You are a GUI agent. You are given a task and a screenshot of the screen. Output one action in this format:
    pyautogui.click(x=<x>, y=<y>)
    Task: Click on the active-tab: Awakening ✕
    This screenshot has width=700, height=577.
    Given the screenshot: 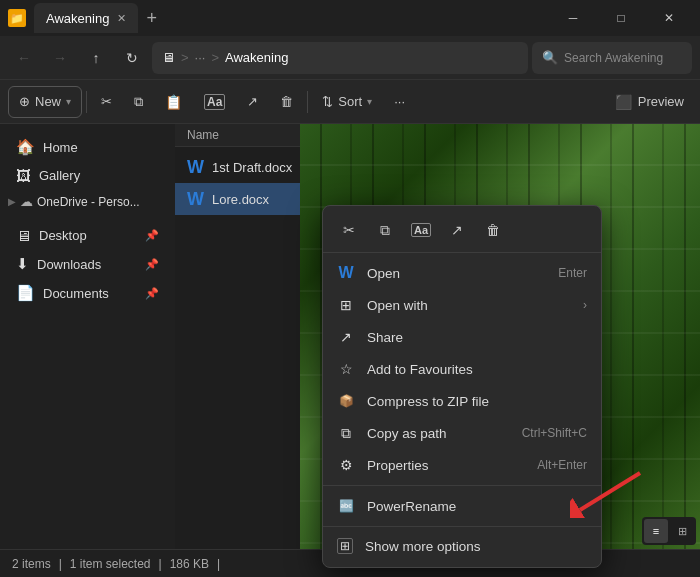 What is the action you would take?
    pyautogui.click(x=86, y=18)
    